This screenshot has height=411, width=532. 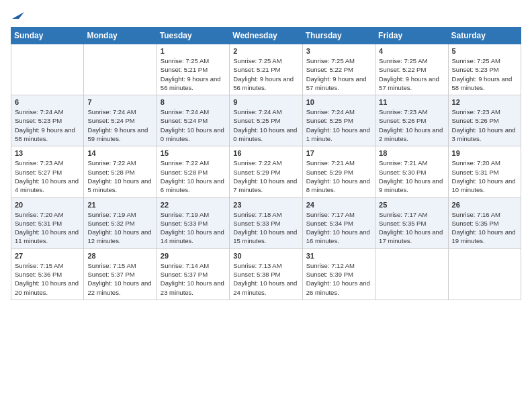 What do you see at coordinates (412, 36) in the screenshot?
I see `column-header-friday: Friday` at bounding box center [412, 36].